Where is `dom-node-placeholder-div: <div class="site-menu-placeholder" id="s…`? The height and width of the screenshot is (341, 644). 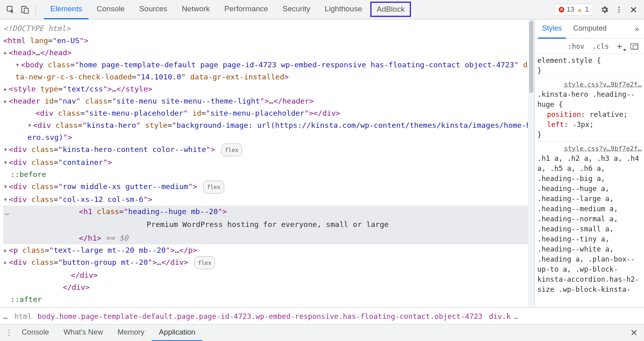
dom-node-placeholder-div: <div class="site-menu-placeholder" id="s… is located at coordinates (268, 113).